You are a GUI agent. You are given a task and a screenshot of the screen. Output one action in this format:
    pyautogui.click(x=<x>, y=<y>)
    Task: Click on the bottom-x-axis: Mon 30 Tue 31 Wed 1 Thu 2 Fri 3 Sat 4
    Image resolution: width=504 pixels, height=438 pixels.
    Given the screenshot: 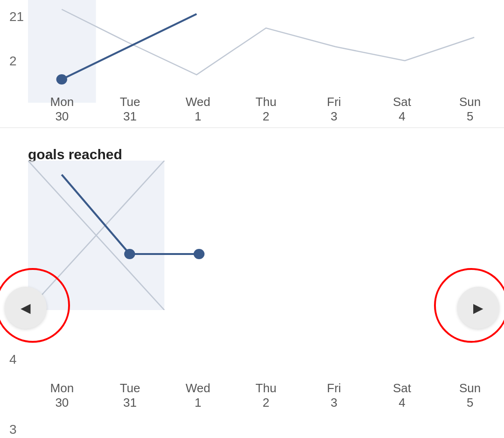 What is the action you would take?
    pyautogui.click(x=266, y=396)
    